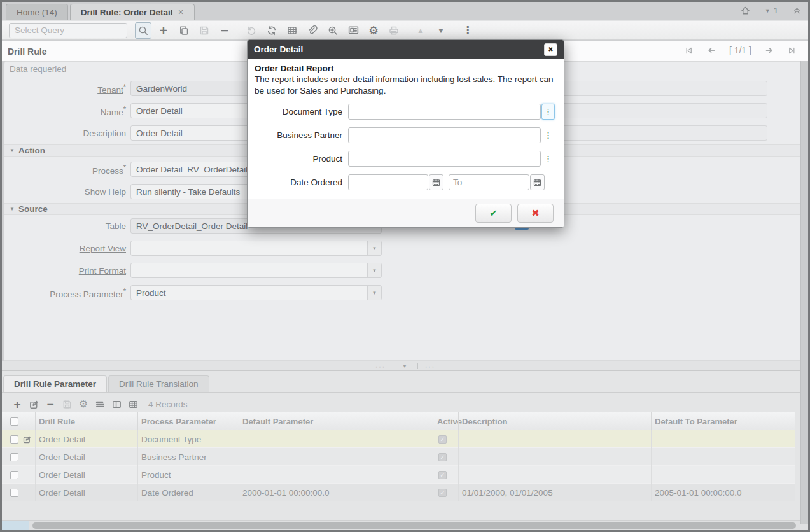 Image resolution: width=810 pixels, height=532 pixels. I want to click on ok-button: ✔, so click(494, 213).